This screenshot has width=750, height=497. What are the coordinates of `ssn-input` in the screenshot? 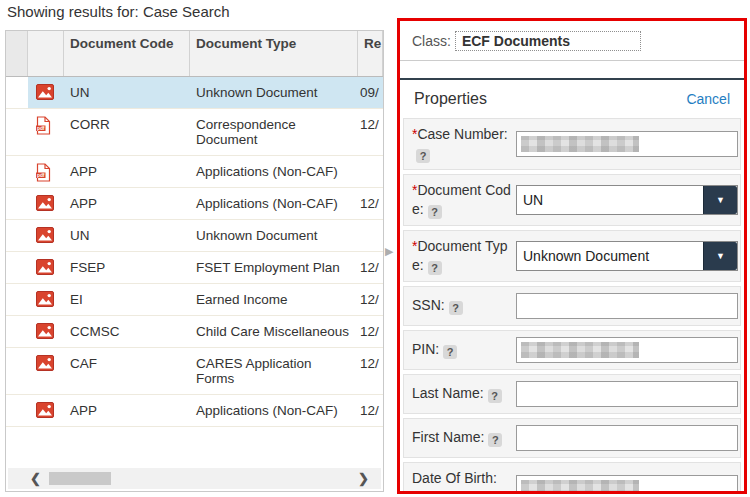 It's located at (627, 306).